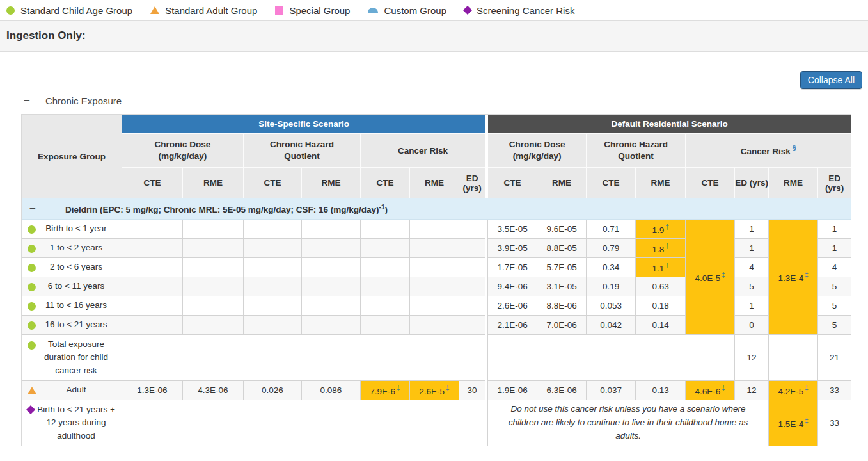 The height and width of the screenshot is (461, 868). I want to click on screening-group-icon, so click(31, 410).